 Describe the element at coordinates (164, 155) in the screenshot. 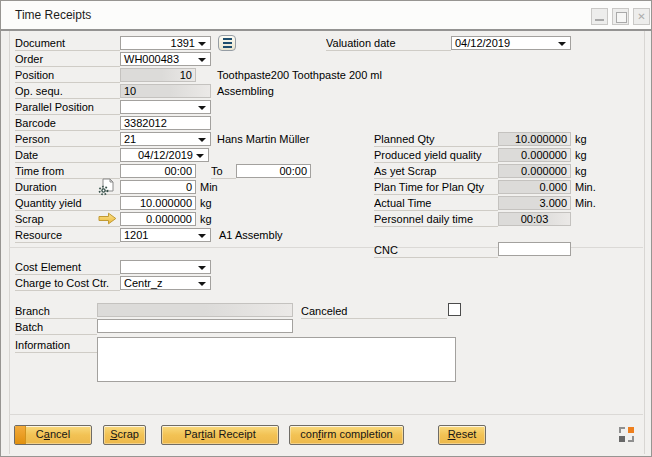

I see `date-field: 04/12/2019` at that location.